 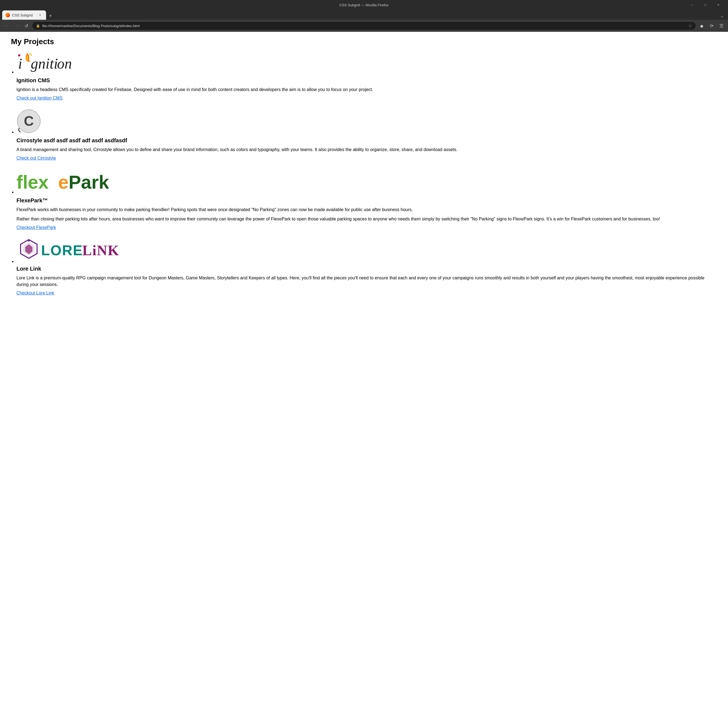 What do you see at coordinates (367, 282) in the screenshot?
I see `project-description-lorelink: Lore Link is a premium-quality RPG campa…` at bounding box center [367, 282].